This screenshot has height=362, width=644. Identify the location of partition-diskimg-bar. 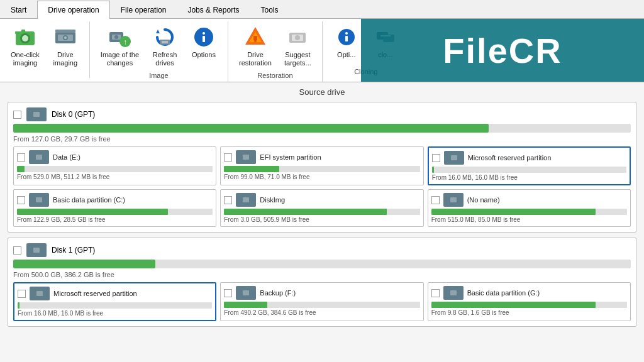
(322, 212).